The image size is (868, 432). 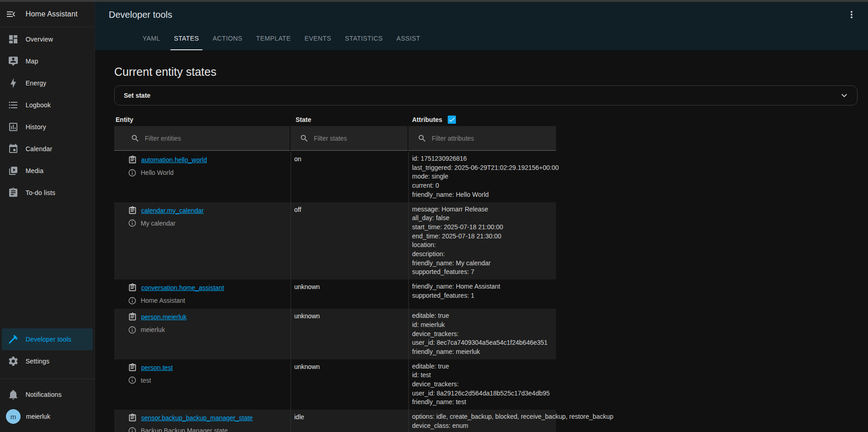 I want to click on entity-link: person.meierluk, so click(x=164, y=317).